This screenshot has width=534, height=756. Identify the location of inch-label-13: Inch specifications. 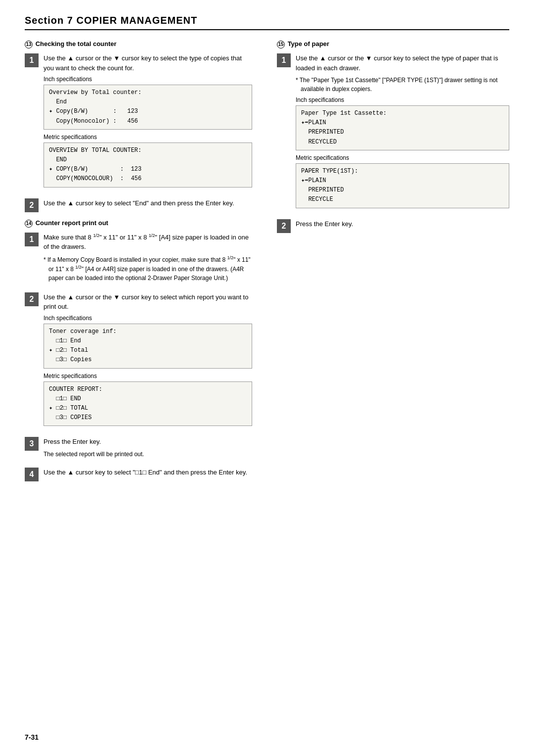
(148, 79).